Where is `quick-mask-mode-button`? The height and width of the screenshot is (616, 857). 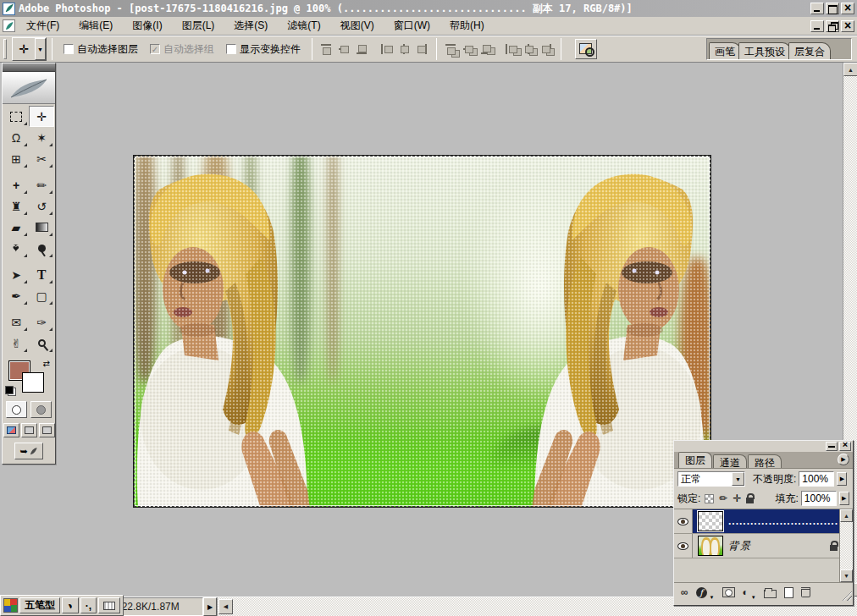
quick-mask-mode-button is located at coordinates (41, 410).